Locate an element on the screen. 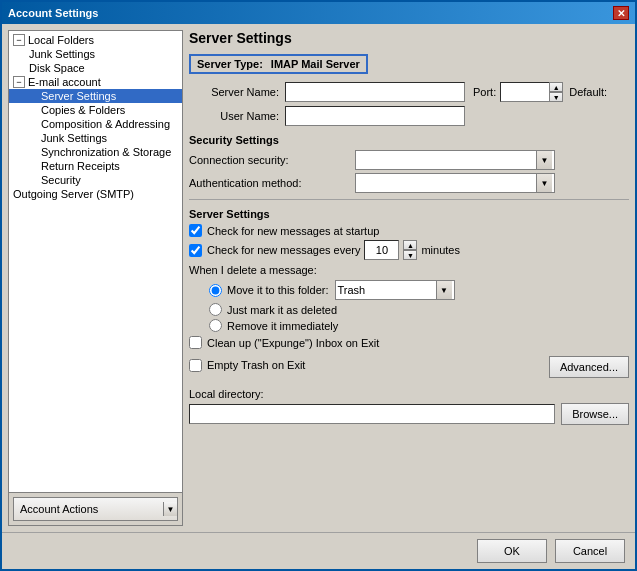  sidebar-item-local-folders-label: Local Folders is located at coordinates (61, 40).